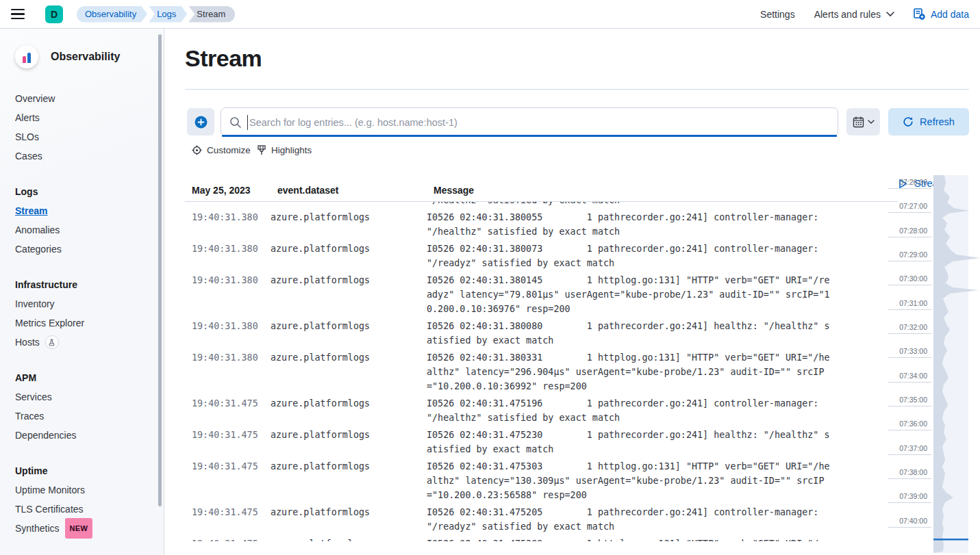  What do you see at coordinates (919, 14) in the screenshot?
I see `add-data-icon` at bounding box center [919, 14].